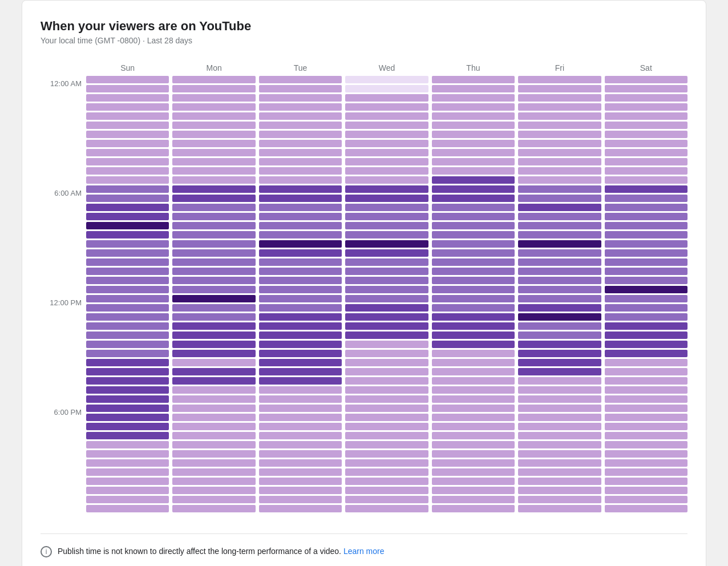 The width and height of the screenshot is (728, 566). Describe the element at coordinates (300, 68) in the screenshot. I see `day-header-tue: Tue` at that location.